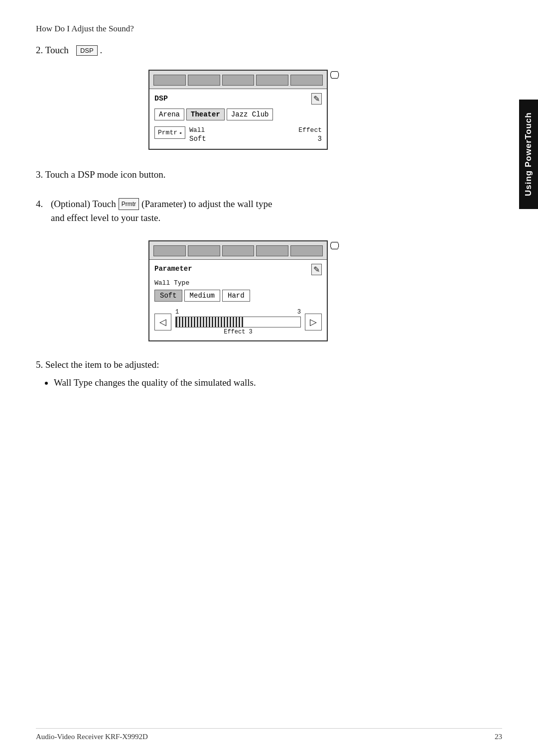 The height and width of the screenshot is (756, 538). I want to click on screen2-speaker: 🖵, so click(335, 248).